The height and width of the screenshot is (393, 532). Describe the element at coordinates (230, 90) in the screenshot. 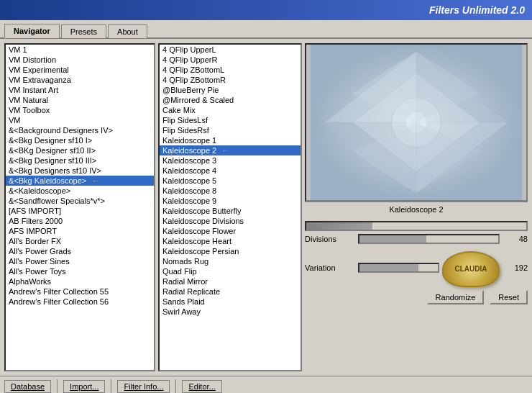

I see `list-item: @BlueBerry Pie` at that location.